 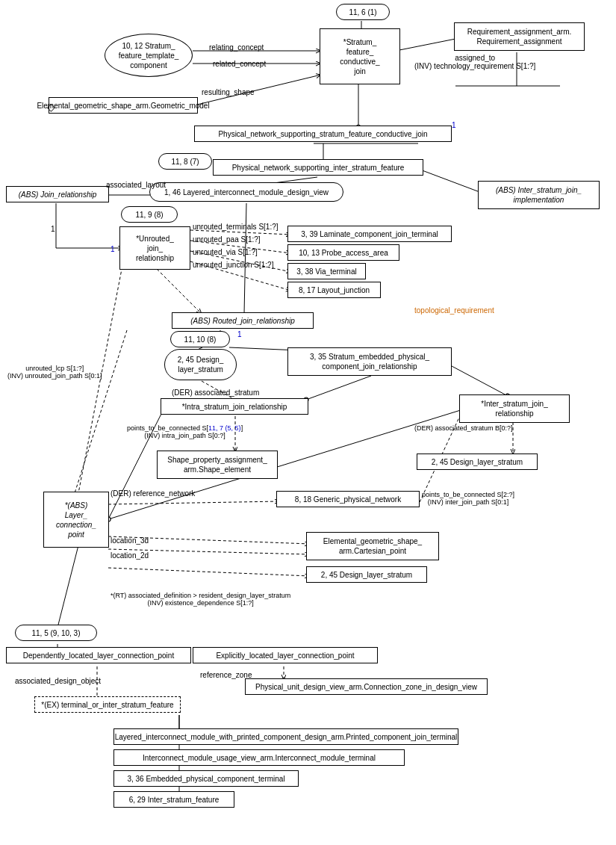 What do you see at coordinates (149, 214) in the screenshot?
I see `badge-11-9-8: 11, 9 (8)` at bounding box center [149, 214].